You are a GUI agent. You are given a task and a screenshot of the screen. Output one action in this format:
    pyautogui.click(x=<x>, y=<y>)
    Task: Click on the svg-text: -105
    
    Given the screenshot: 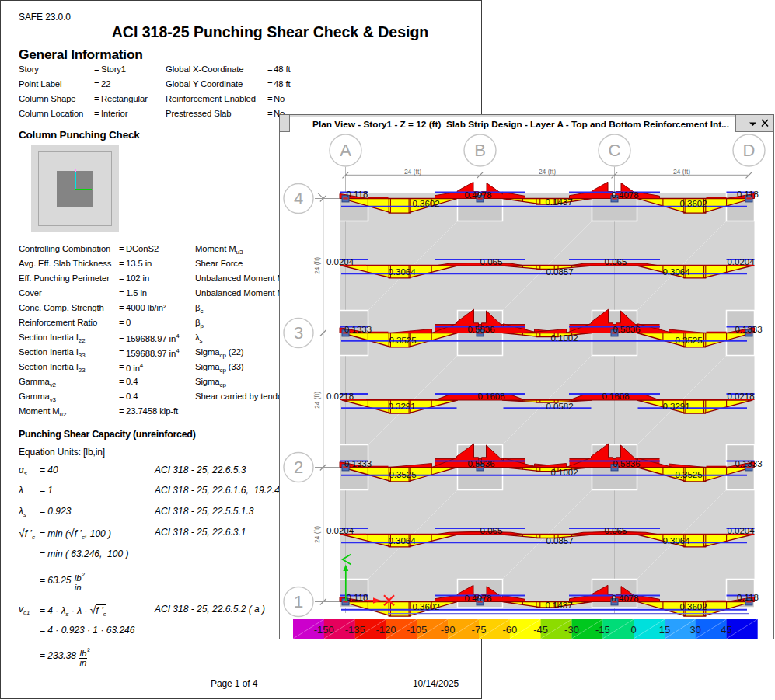 What is the action you would take?
    pyautogui.click(x=417, y=629)
    